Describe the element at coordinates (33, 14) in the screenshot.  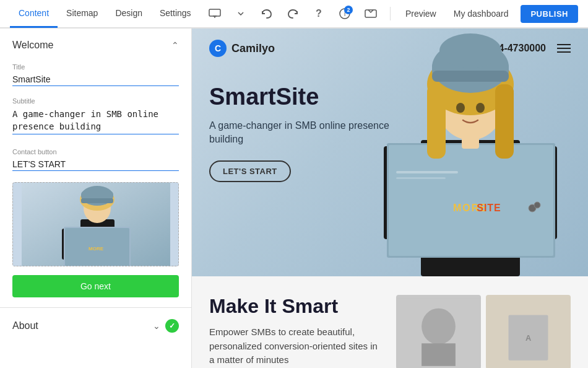
I see `tab-content: Content` at that location.